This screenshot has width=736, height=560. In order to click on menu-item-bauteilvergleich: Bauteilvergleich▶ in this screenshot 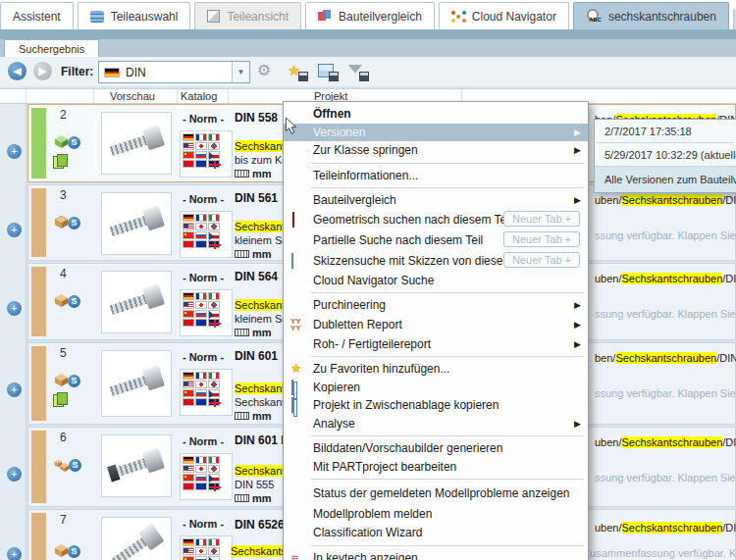, I will do `click(436, 200)`.